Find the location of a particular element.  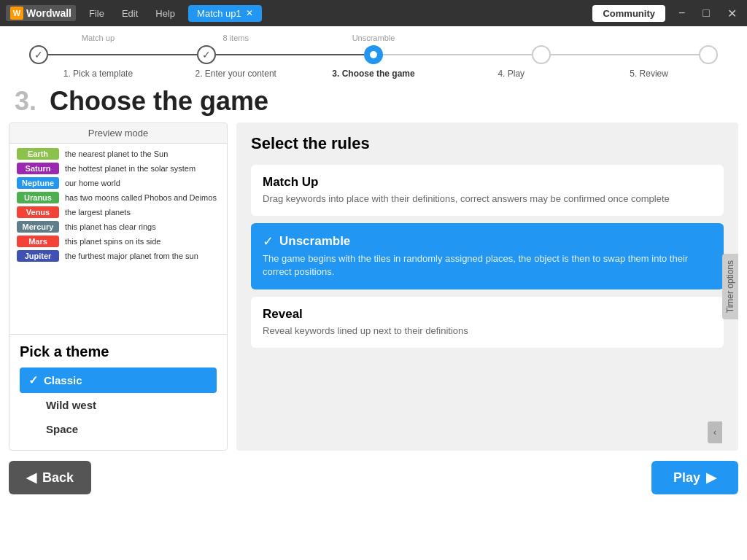

play-label: Play is located at coordinates (687, 478).